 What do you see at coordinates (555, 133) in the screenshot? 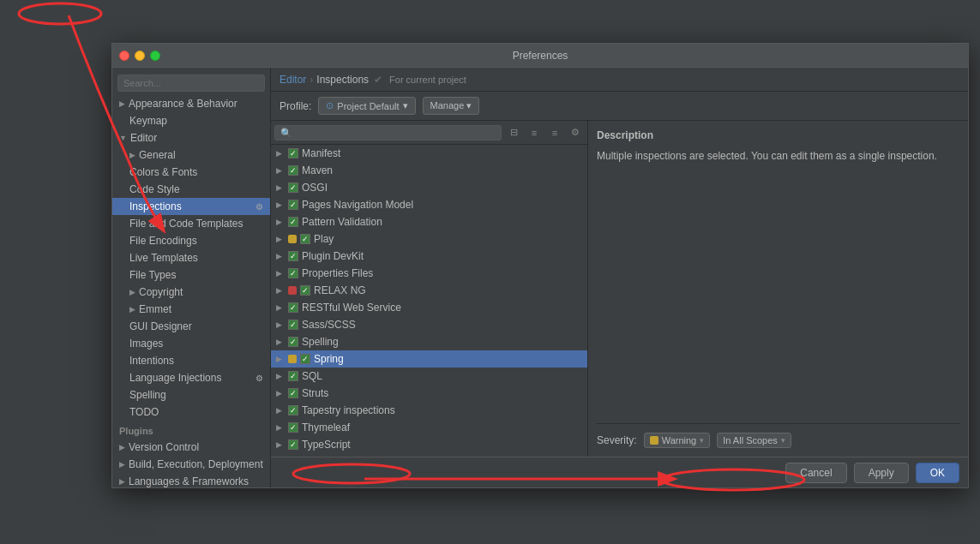
I see `collapse-button: ≡` at bounding box center [555, 133].